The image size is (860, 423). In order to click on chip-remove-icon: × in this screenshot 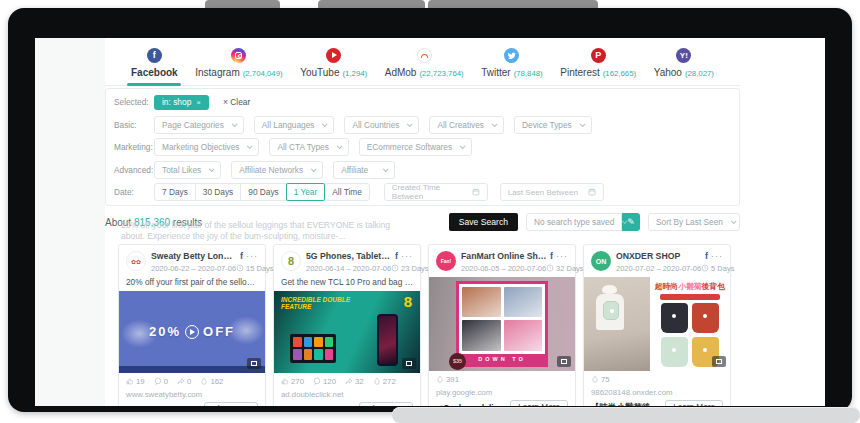, I will do `click(198, 102)`.